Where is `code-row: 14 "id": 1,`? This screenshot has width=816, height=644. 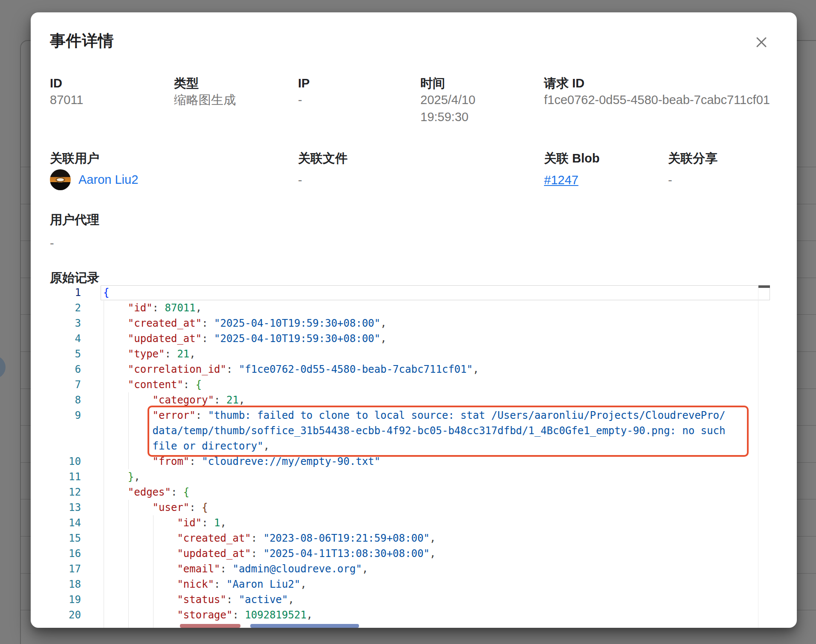
code-row: 14 "id": 1, is located at coordinates (411, 523).